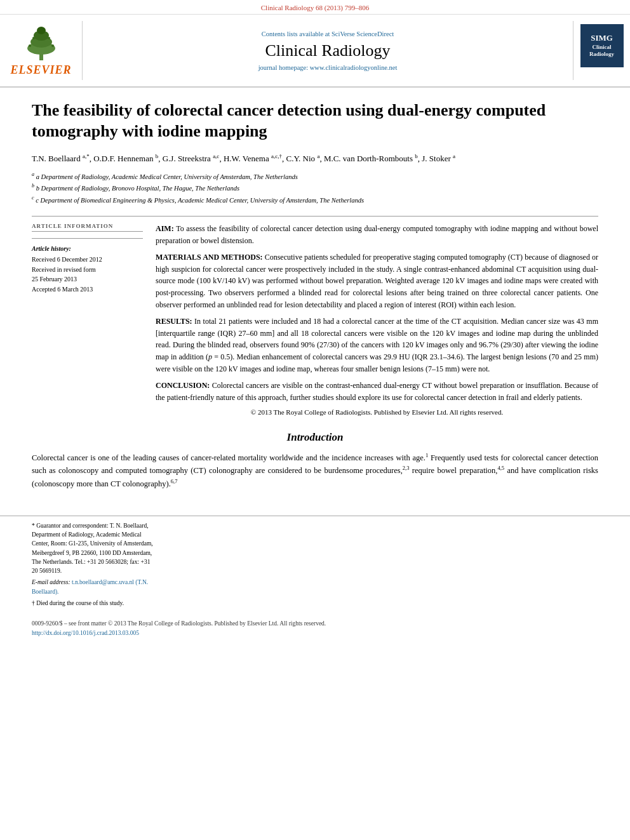  What do you see at coordinates (354, 67) in the screenshot?
I see `homepage-link-text: www.clinicalradiologyonline.net` at bounding box center [354, 67].